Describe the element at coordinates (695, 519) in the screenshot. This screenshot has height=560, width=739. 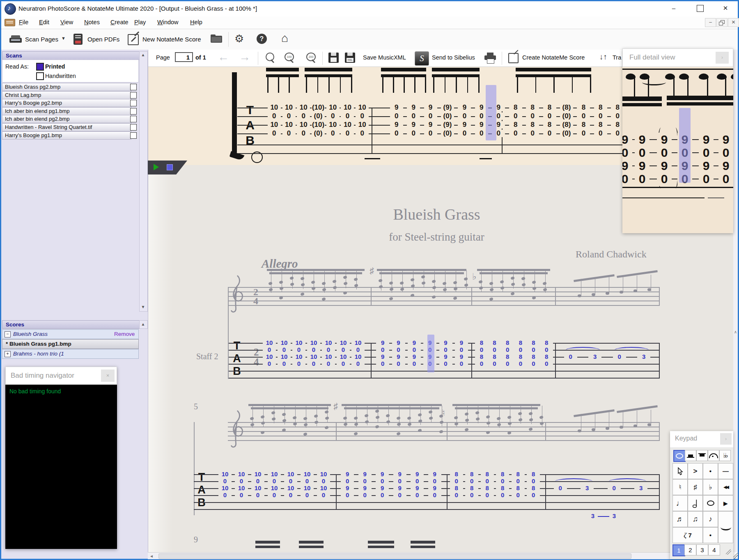
I see `thirtysecond-note-icon: ♫` at that location.